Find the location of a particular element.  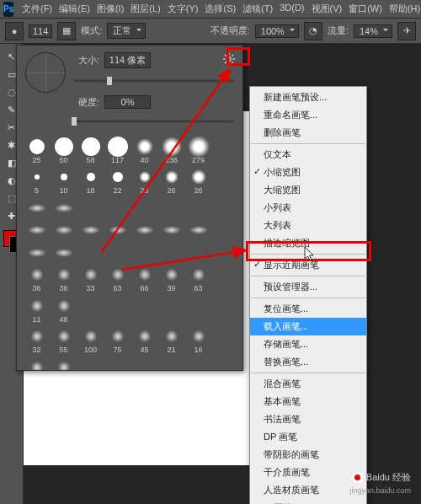

menu-item: DP 画笔 is located at coordinates (308, 437).